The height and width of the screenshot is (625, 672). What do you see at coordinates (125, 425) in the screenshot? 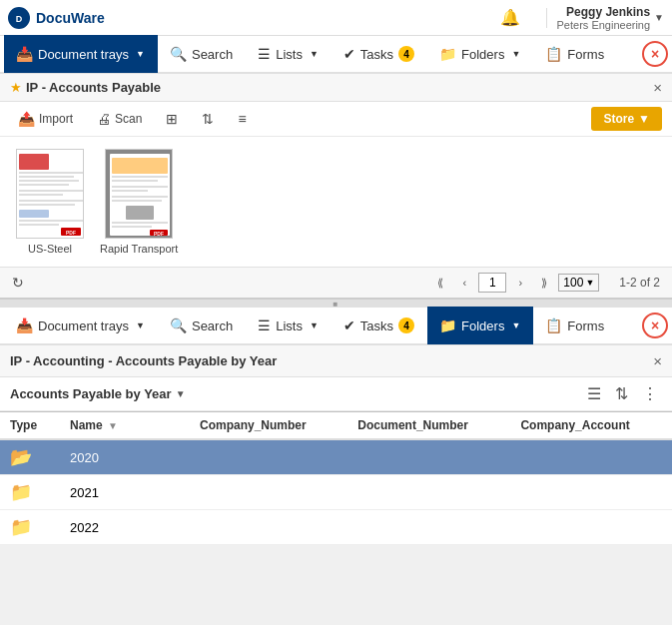
I see `col-header-name: Name ▼` at bounding box center [125, 425].